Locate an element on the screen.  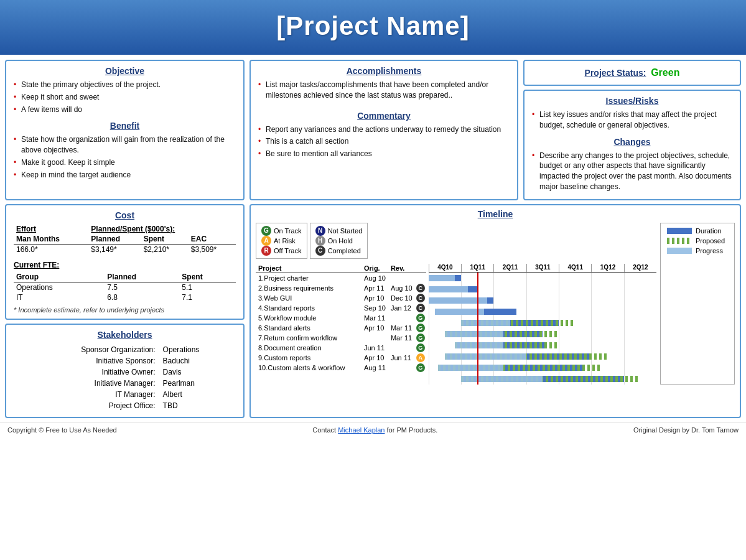
legend-duration: Duration is located at coordinates (697, 231).